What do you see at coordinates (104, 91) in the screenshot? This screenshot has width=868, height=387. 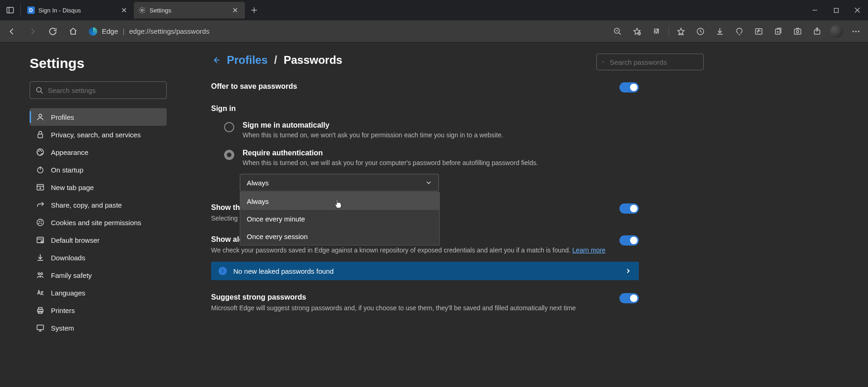 I see `search-settings-input` at bounding box center [104, 91].